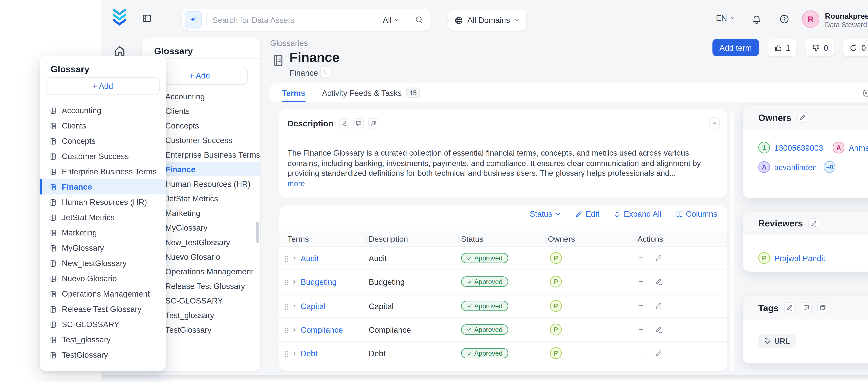 The width and height of the screenshot is (868, 382). Describe the element at coordinates (103, 294) in the screenshot. I see `glossary-list-item: Operations Management` at that location.